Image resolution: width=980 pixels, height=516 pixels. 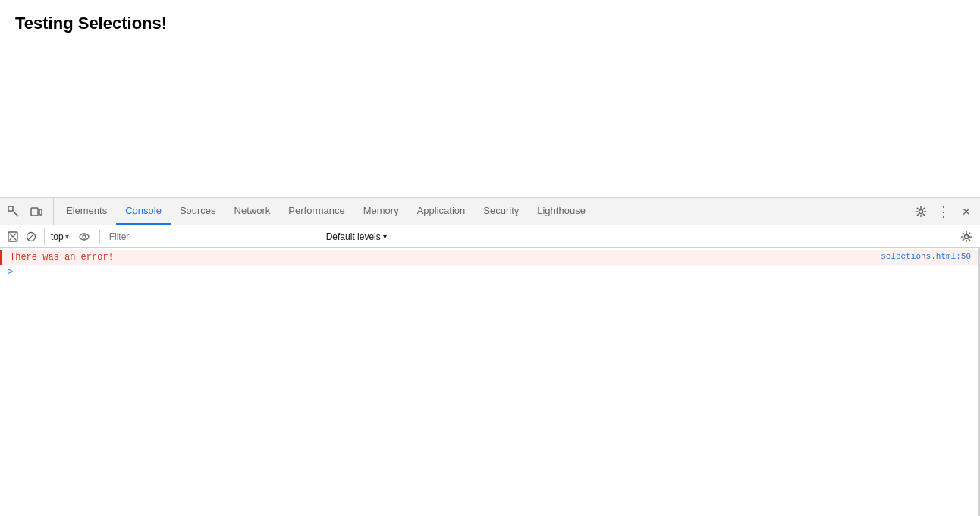 What do you see at coordinates (62, 257) in the screenshot?
I see `error-text: There was an error!` at bounding box center [62, 257].